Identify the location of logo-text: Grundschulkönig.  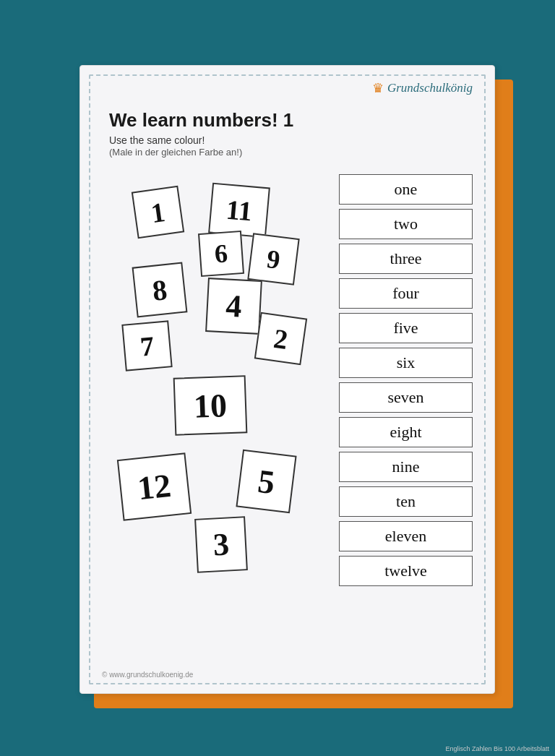
(430, 88).